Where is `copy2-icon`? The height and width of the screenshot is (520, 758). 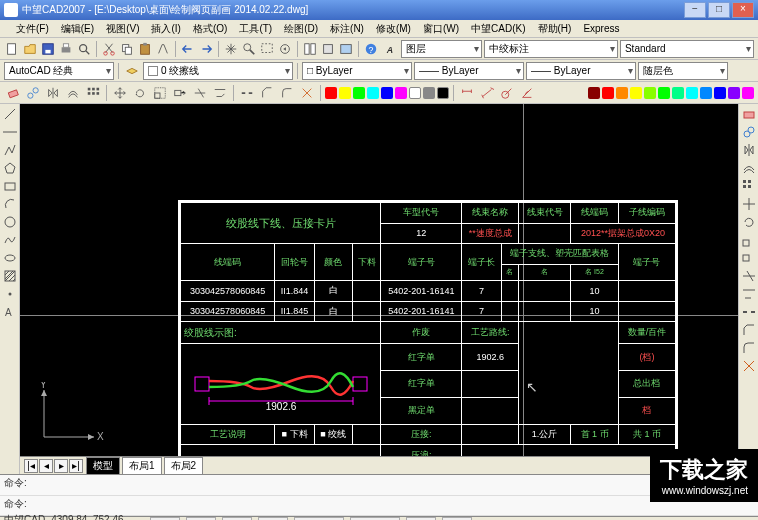
copy2-icon is located at coordinates (33, 93).